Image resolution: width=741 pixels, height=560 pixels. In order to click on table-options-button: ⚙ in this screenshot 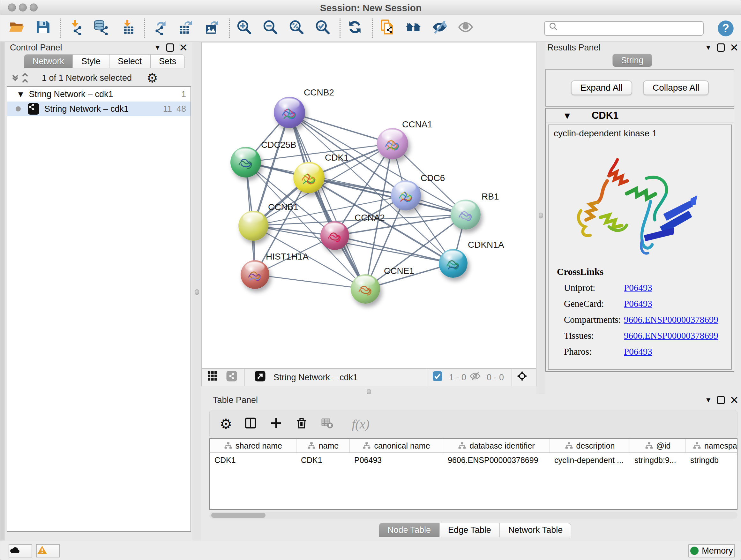, I will do `click(226, 424)`.